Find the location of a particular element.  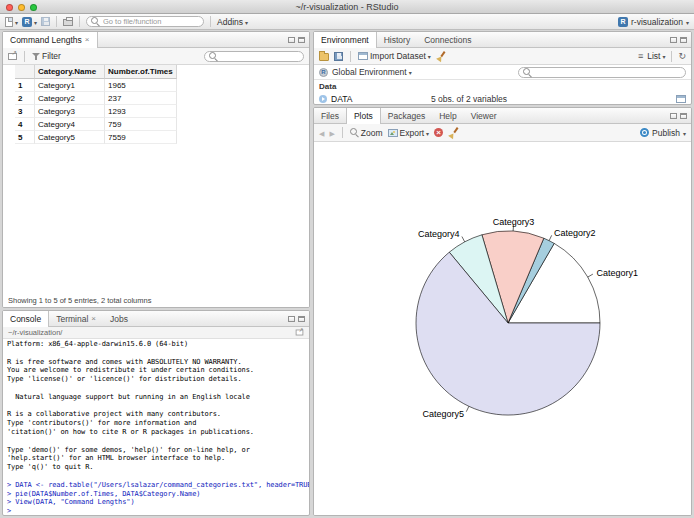

table-cell: 7559 is located at coordinates (141, 138).